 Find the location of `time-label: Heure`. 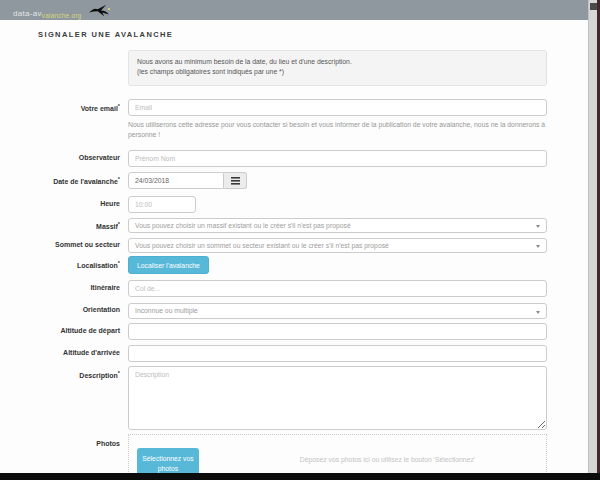

time-label: Heure is located at coordinates (64, 204).